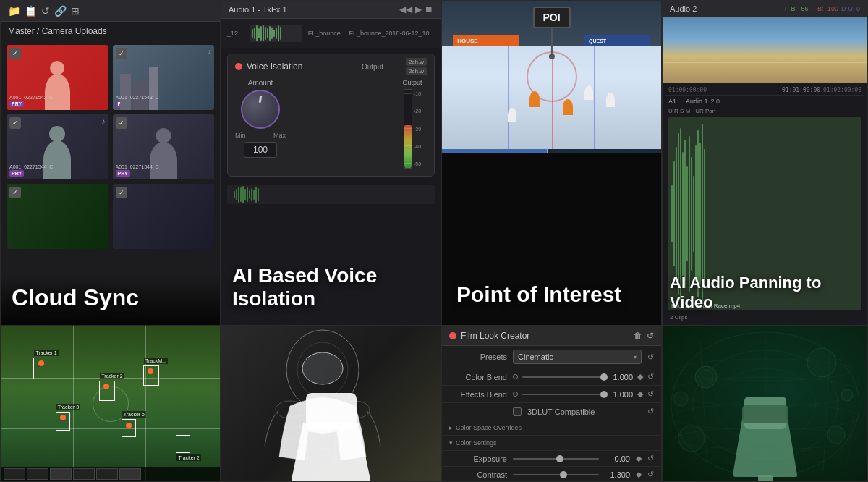  What do you see at coordinates (705, 111) in the screenshot?
I see `track-pan-label: UR Pan` at bounding box center [705, 111].